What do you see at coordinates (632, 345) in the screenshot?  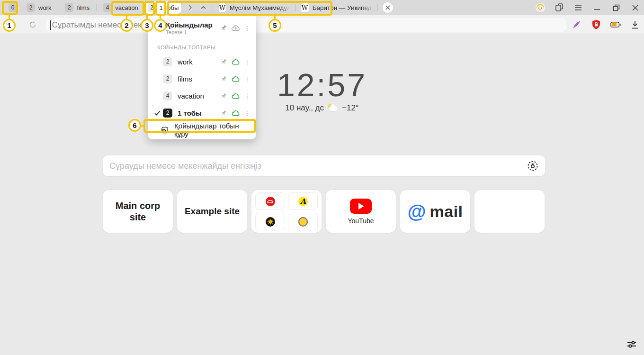 I see `tune-sliders-icon` at bounding box center [632, 345].